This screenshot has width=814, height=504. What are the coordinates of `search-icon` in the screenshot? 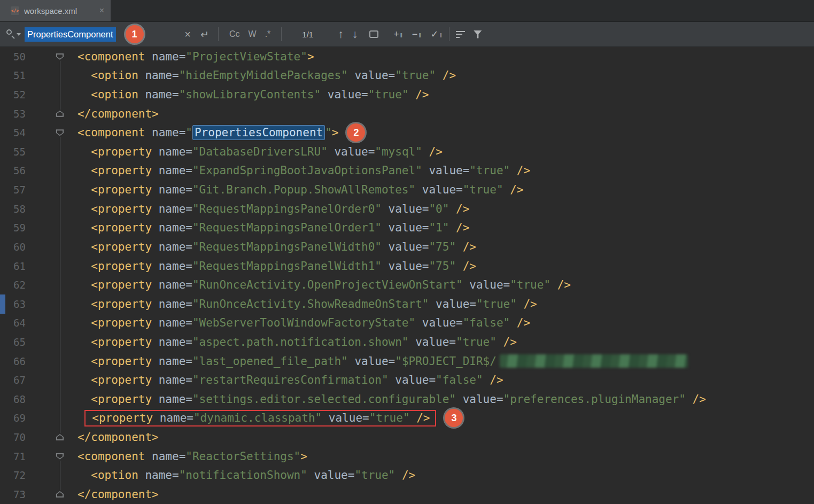 It's located at (13, 34).